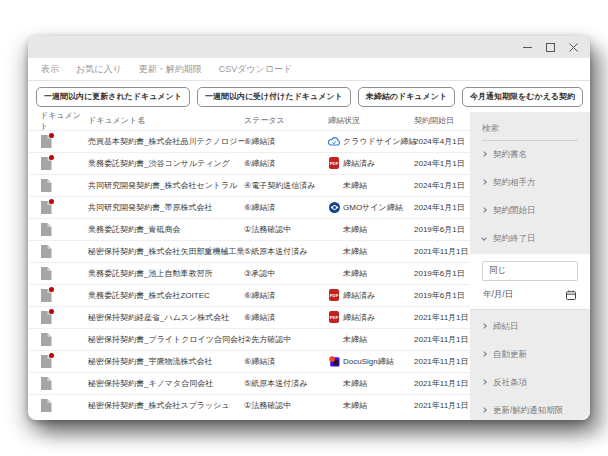 The width and height of the screenshot is (608, 456). I want to click on table-row: 秘密保持契約書_宇鷹物流株式会社 ⑥締結済 PDF, so click(249, 361).